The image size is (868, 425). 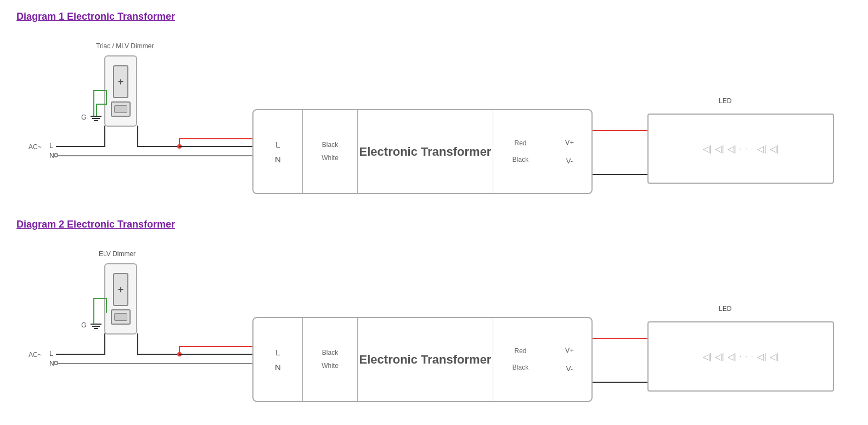 What do you see at coordinates (330, 353) in the screenshot?
I see `diagram2-input-black: Black` at bounding box center [330, 353].